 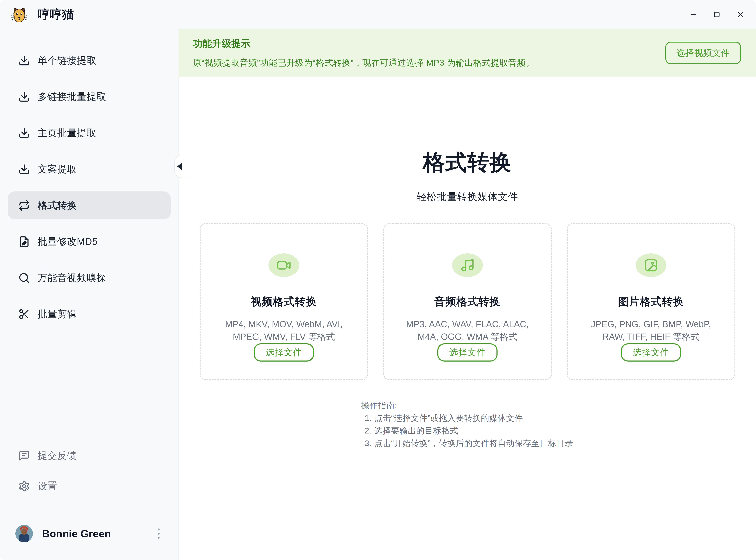 What do you see at coordinates (467, 302) in the screenshot?
I see `audio-convert-card: 音频格式转换 MP3, AAC, WAV, FLAC, ALAC, M4A, O…` at bounding box center [467, 302].